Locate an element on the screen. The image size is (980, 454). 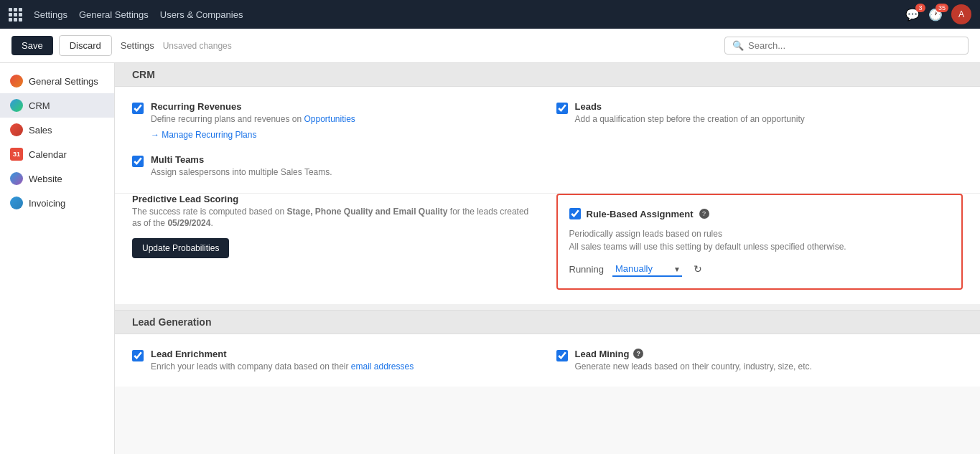
leads-desc: Add a qualification step before the crea… is located at coordinates (770, 119).